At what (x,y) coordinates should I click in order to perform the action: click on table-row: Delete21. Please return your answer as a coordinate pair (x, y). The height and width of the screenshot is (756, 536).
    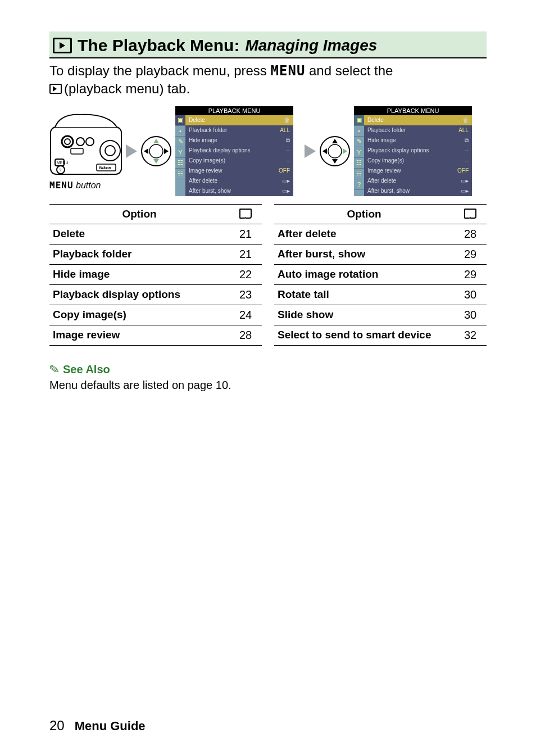
    Looking at the image, I should click on (156, 234).